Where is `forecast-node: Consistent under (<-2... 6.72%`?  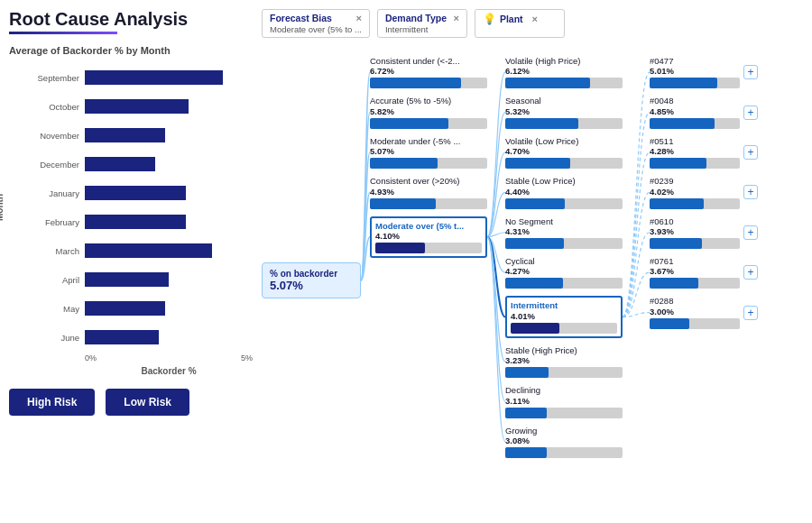 forecast-node: Consistent under (<-2... 6.72% is located at coordinates (429, 72).